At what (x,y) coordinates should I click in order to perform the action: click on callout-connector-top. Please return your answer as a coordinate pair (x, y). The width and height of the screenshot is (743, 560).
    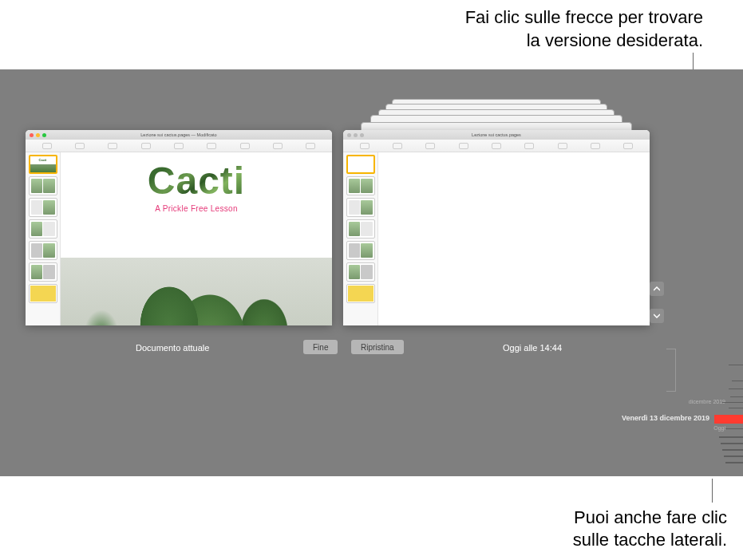
    Looking at the image, I should click on (693, 61).